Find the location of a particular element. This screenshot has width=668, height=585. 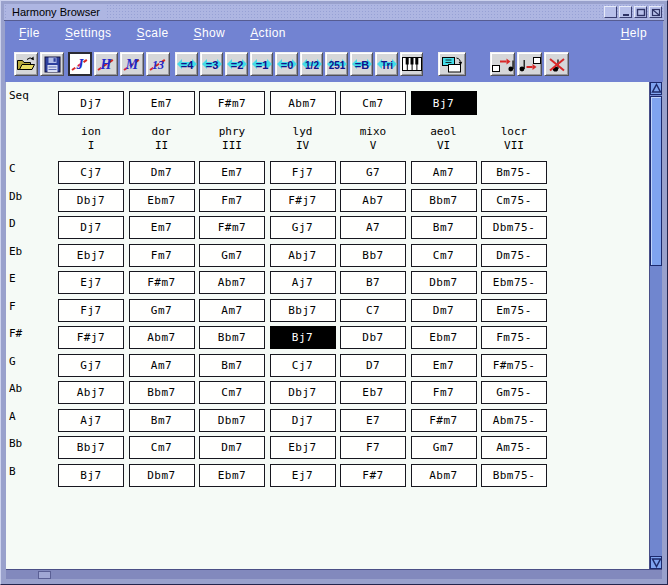

voicing-tri-button: Tri is located at coordinates (386, 64).